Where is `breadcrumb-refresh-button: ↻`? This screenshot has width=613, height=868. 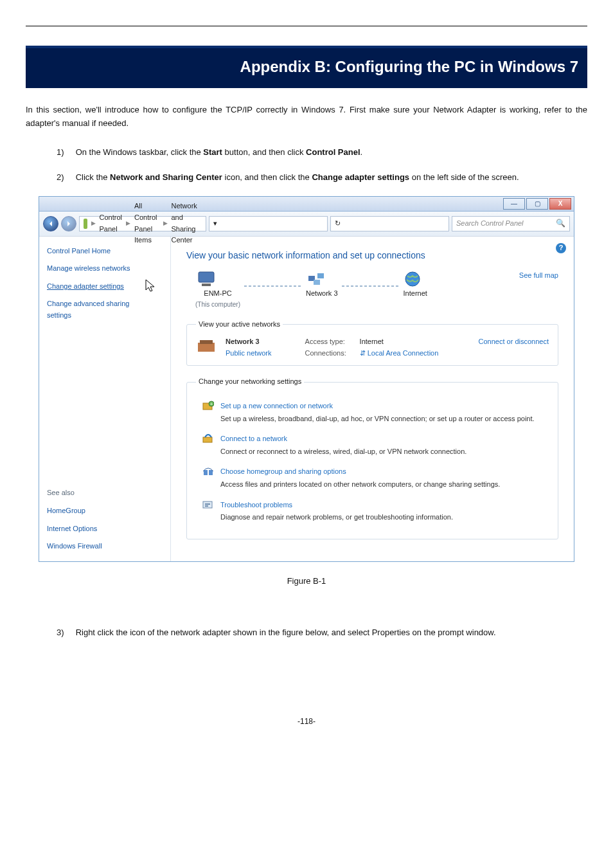 breadcrumb-refresh-button: ↻ is located at coordinates (389, 224).